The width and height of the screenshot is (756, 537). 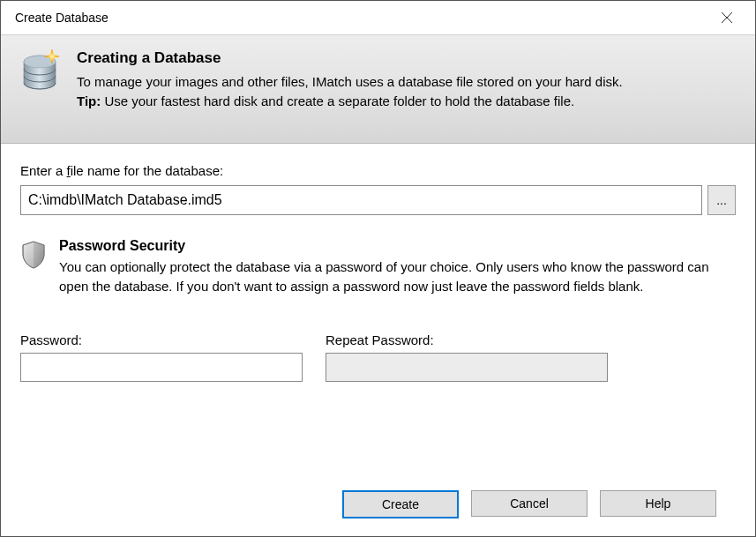 I want to click on window-title: Create Database, so click(x=62, y=18).